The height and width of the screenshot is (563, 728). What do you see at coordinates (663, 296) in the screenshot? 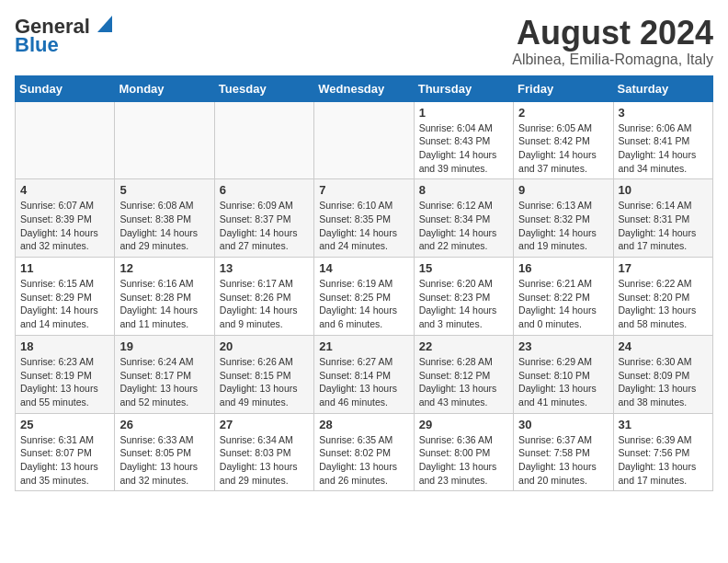
I see `calendar-day-cell: 17Sunrise: 6:22 AMSunset: 8:20 PMDayligh…` at bounding box center [663, 296].